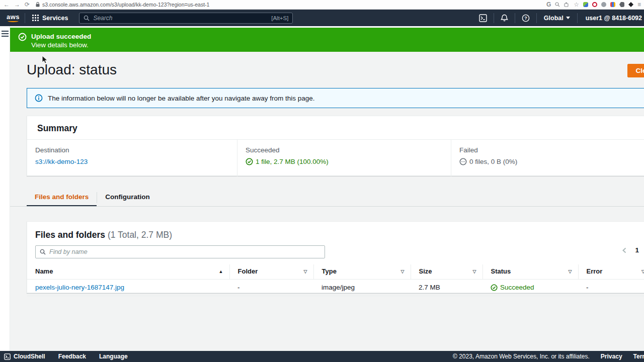 This screenshot has height=362, width=644. What do you see at coordinates (463, 162) in the screenshot?
I see `status-none-icon` at bounding box center [463, 162].